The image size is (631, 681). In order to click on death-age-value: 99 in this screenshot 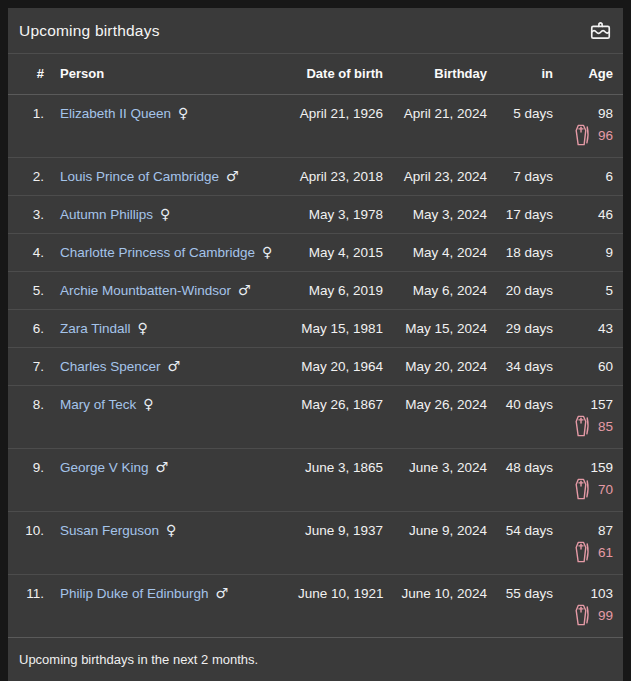, I will do `click(606, 616)`.